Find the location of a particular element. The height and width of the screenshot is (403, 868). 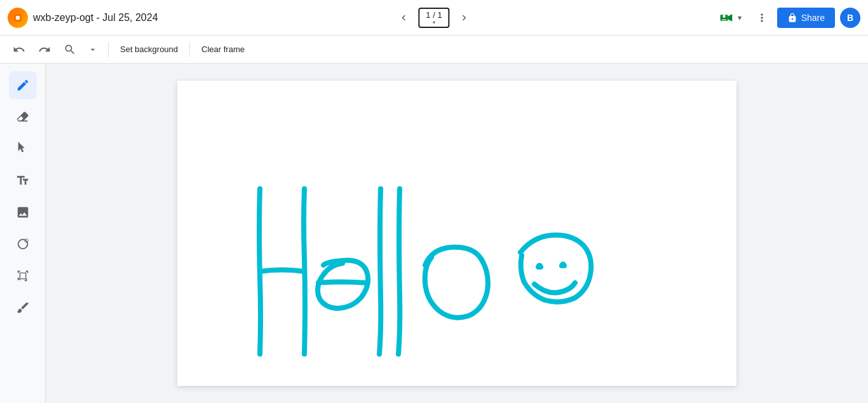

more-options-button is located at coordinates (762, 18).